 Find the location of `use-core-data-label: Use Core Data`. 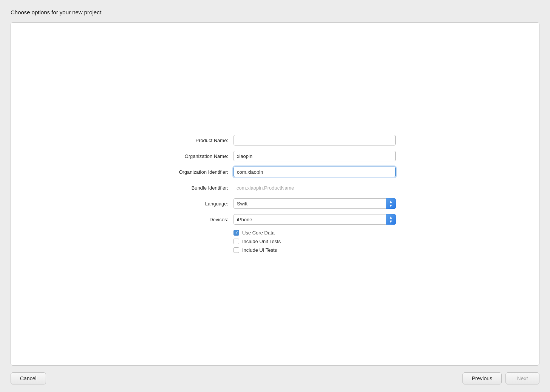

use-core-data-label: Use Core Data is located at coordinates (258, 233).